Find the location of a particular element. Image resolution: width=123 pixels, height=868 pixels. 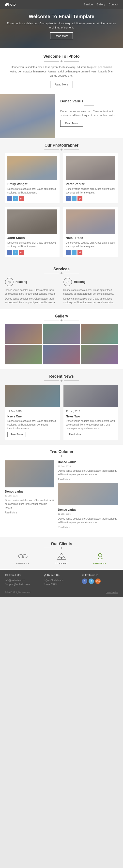

client-3-logo: COMPANY is located at coordinates (100, 559).